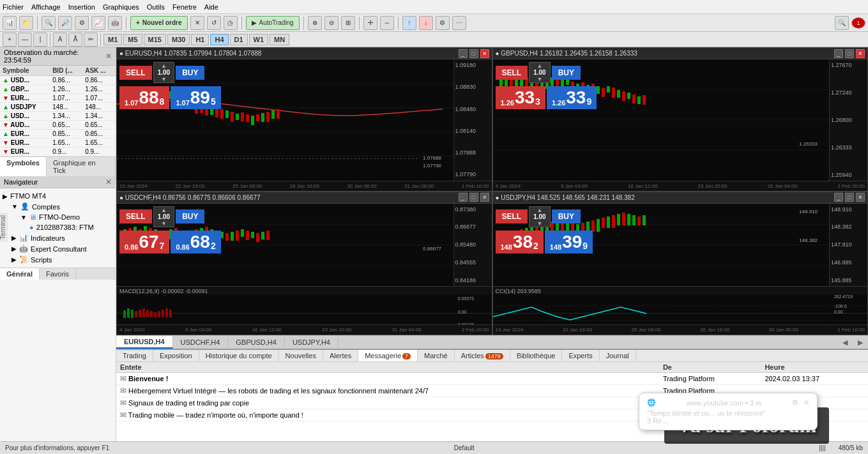 The height and width of the screenshot is (454, 868). What do you see at coordinates (839, 54) in the screenshot?
I see `chart-gbpusd-min: _` at bounding box center [839, 54].